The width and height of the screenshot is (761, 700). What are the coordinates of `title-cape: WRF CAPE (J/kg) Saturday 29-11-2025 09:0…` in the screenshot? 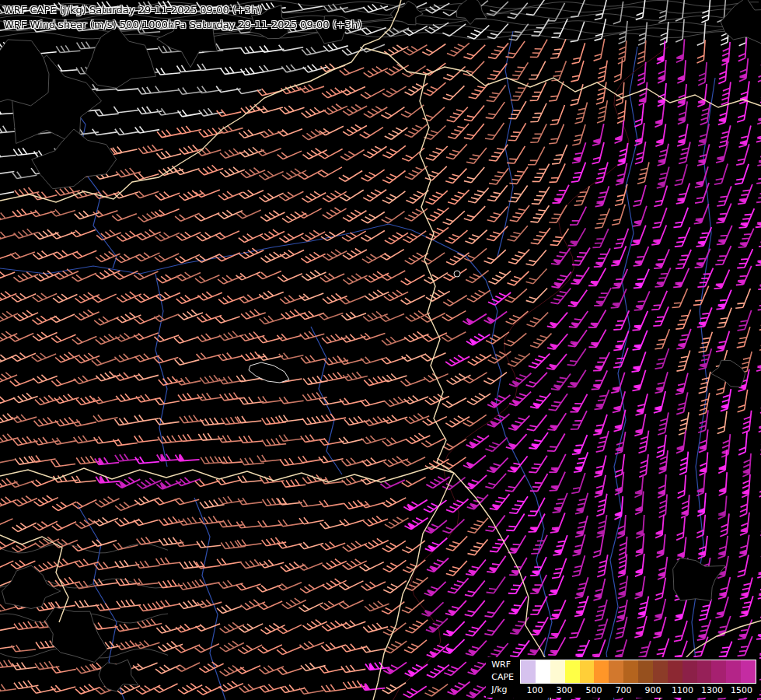 It's located at (183, 9).